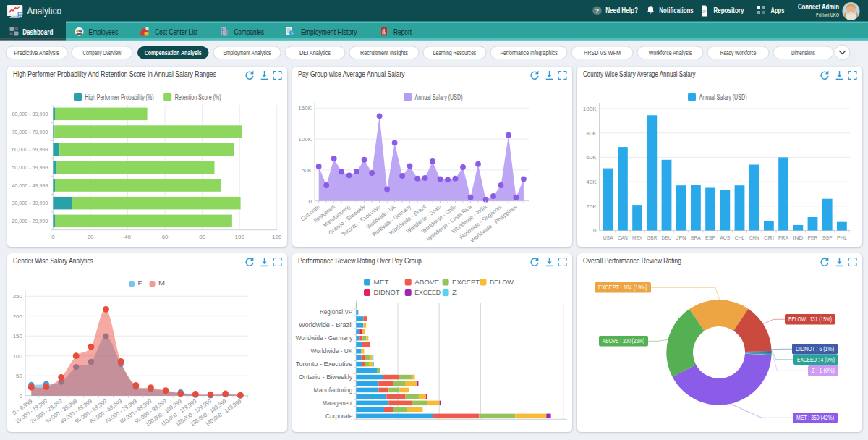 This screenshot has width=868, height=440. What do you see at coordinates (810, 319) in the screenshot?
I see `svg-text: BELOW : 131 (15%)` at bounding box center [810, 319].